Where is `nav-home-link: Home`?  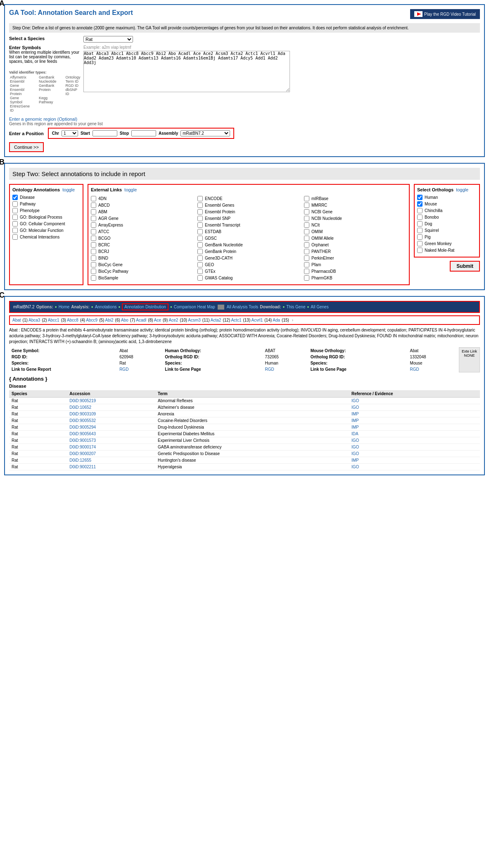 nav-home-link: Home is located at coordinates (64, 307).